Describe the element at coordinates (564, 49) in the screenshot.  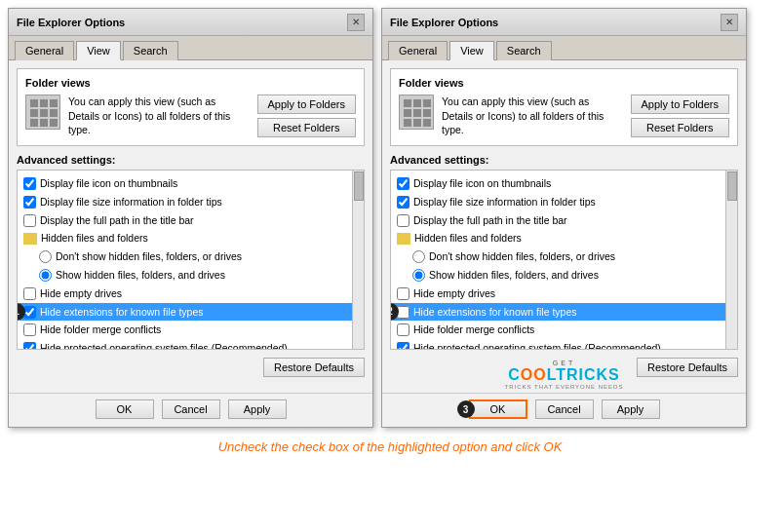
I see `tabs-row-2: General View Search` at that location.